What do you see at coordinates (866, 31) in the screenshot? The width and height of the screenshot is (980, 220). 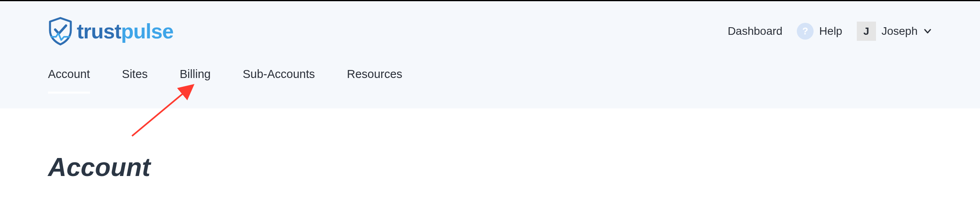 I see `avatar-initial: J` at bounding box center [866, 31].